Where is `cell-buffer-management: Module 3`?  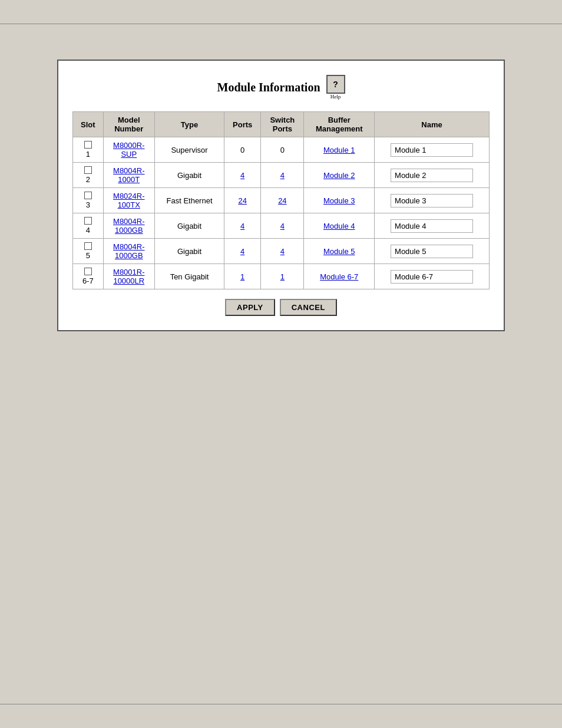
cell-buffer-management: Module 3 is located at coordinates (339, 200).